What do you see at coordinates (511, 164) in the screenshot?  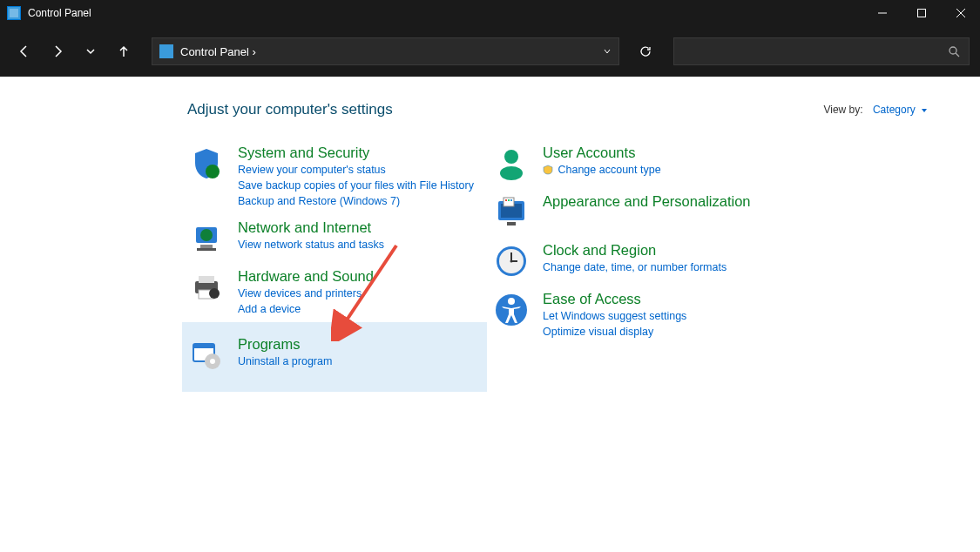 I see `user-icon` at bounding box center [511, 164].